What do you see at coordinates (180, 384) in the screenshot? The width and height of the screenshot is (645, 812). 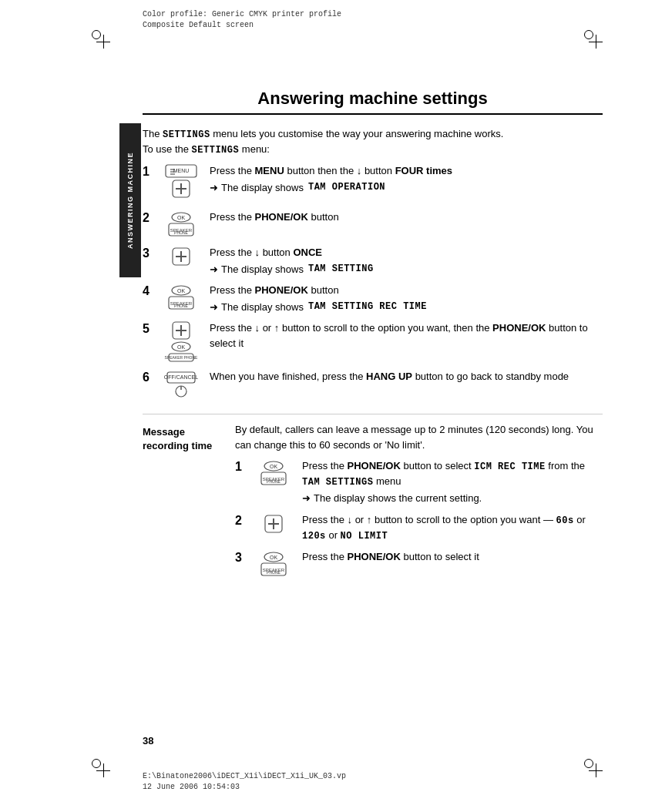 I see `step-6-icon: OFF/CANCEL` at bounding box center [180, 384].